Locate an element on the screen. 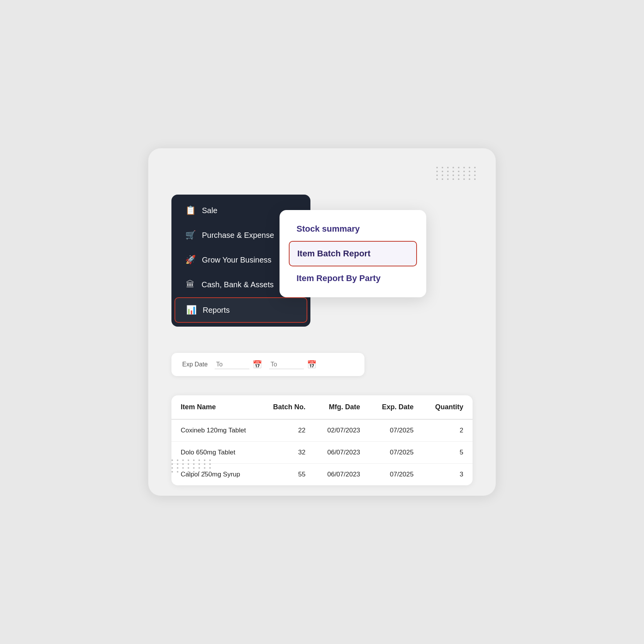 The width and height of the screenshot is (644, 644). sidebar-label-purchase: Purchase & Expense is located at coordinates (244, 236).